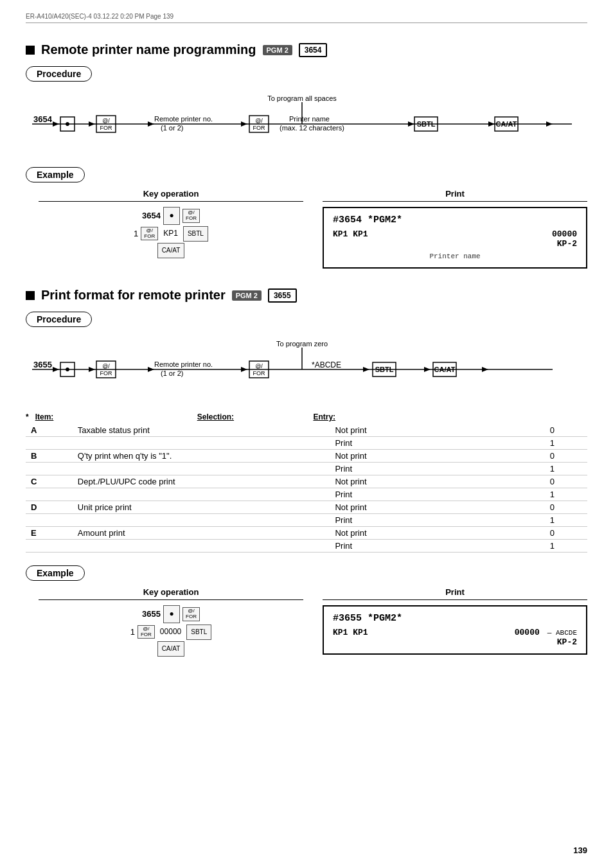 The height and width of the screenshot is (868, 613). Describe the element at coordinates (171, 649) in the screenshot. I see `key2-op-row3: CA/AT` at that location.